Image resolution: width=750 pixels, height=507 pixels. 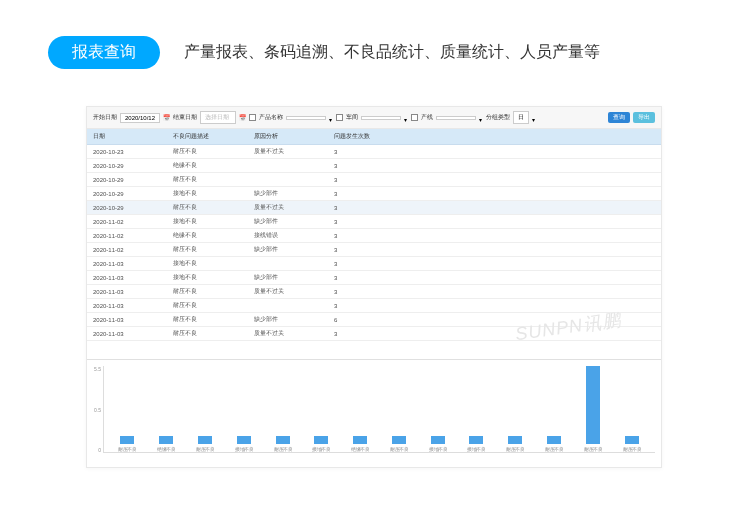 I want to click on table-cell: 6, so click(x=494, y=320).